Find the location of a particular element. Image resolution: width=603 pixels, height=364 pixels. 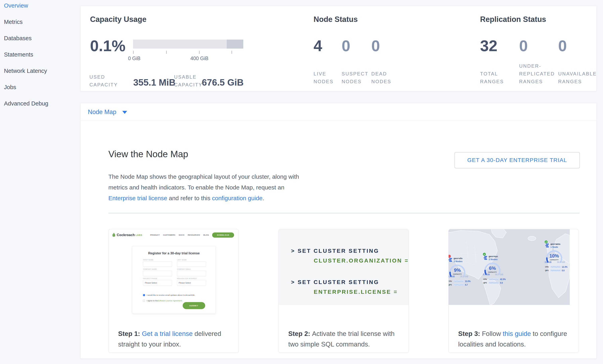

form-field-label: LAST NAME is located at coordinates (191, 260).